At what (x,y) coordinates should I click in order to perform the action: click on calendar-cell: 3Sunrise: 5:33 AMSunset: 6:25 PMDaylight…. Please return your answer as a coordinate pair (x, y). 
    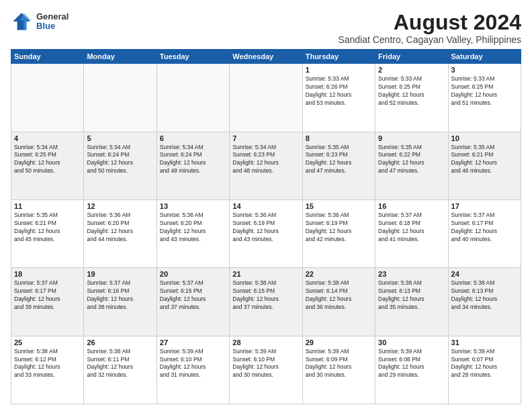
    Looking at the image, I should click on (484, 98).